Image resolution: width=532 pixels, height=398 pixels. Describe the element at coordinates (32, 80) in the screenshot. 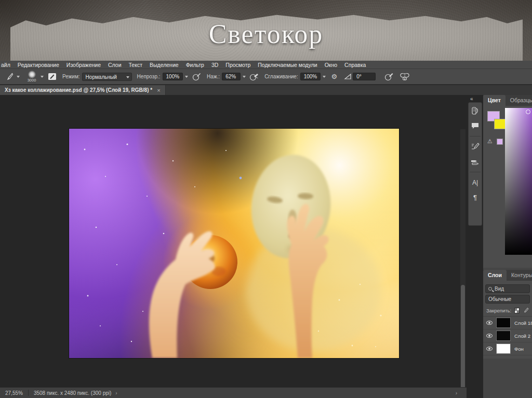

I see `brush-size-label: 3000` at that location.